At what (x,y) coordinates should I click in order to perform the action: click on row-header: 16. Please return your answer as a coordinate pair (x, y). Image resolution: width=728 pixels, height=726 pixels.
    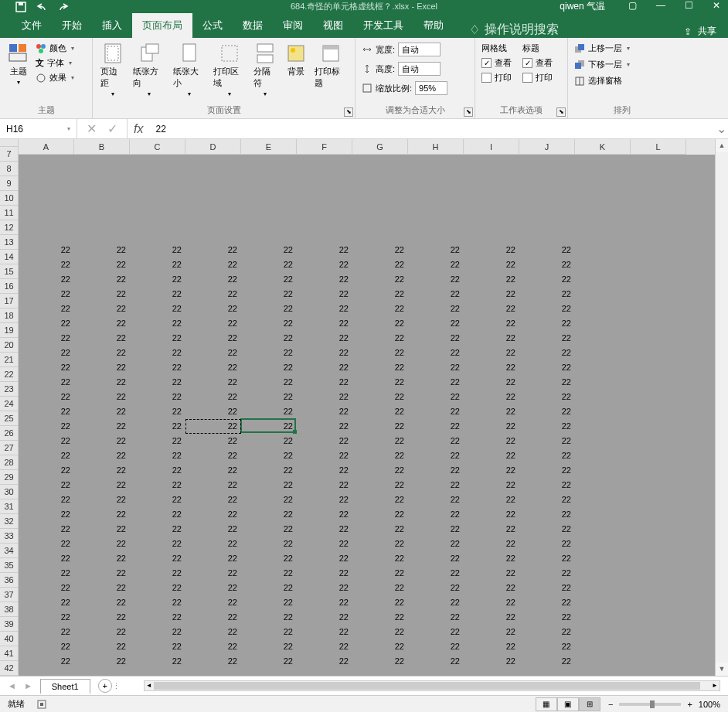
    Looking at the image, I should click on (9, 286).